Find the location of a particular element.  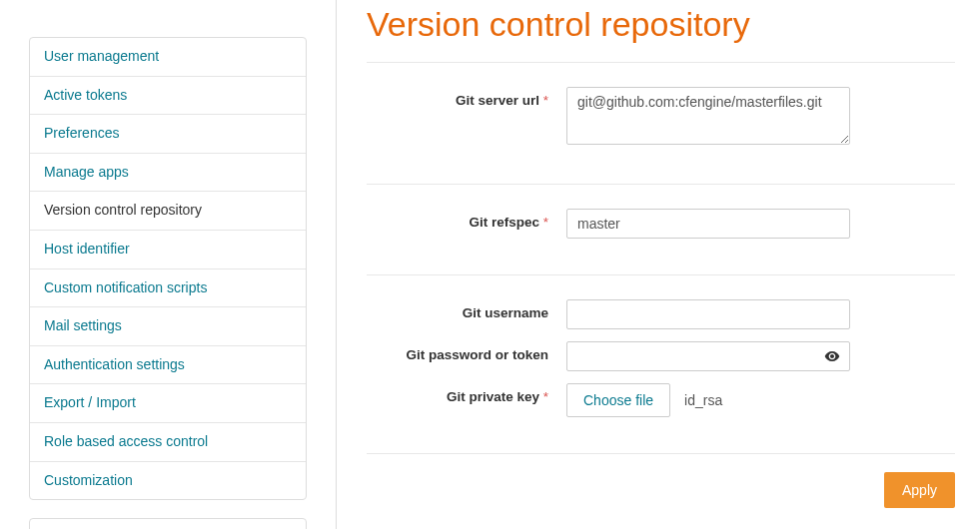

form-row-git-private-key: Git private key * Choose file id_rsa is located at coordinates (661, 400).